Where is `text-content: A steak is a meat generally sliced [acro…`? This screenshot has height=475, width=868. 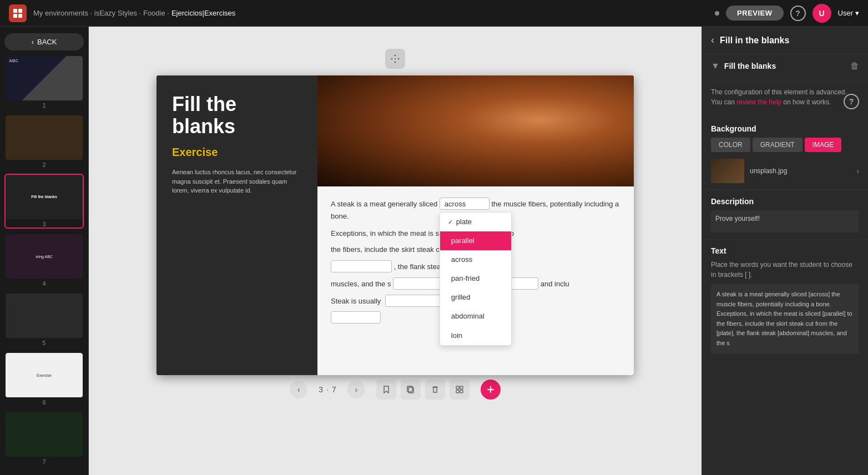 text-content: A steak is a meat generally sliced [acro… is located at coordinates (785, 319).